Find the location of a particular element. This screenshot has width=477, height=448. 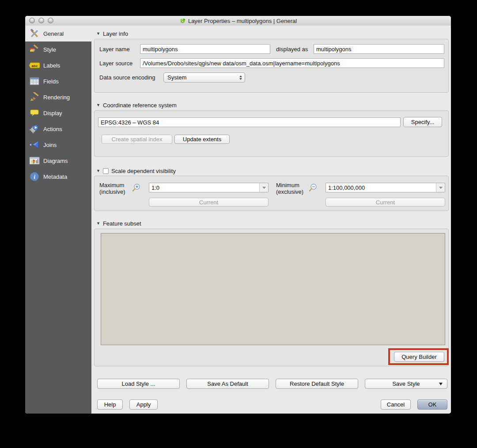

chart-image-icon is located at coordinates (34, 161).